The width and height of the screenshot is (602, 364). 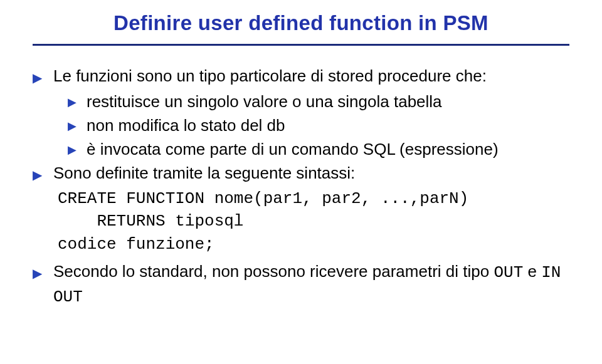 I want to click on text-segment: e, so click(x=532, y=271).